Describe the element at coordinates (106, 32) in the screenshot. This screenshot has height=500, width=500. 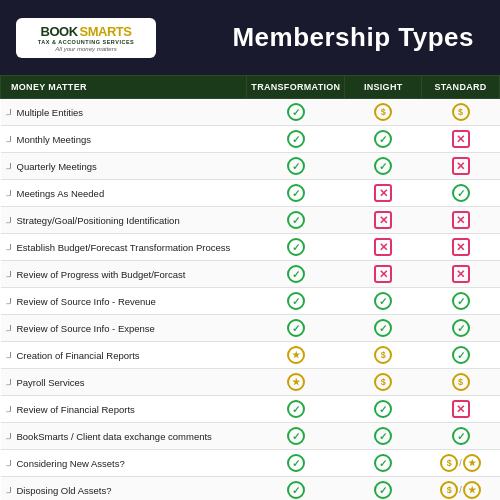
I see `logo-smarts: SMARTS` at that location.